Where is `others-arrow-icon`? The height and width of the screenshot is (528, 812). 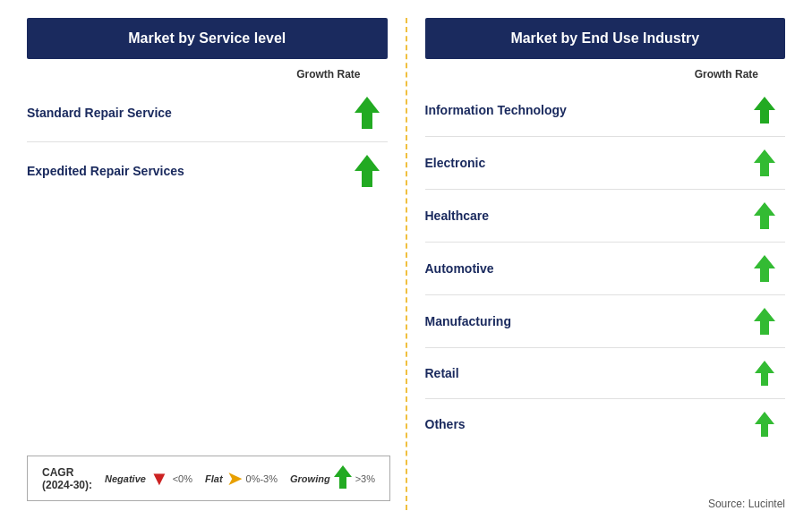 others-arrow-icon is located at coordinates (765, 424).